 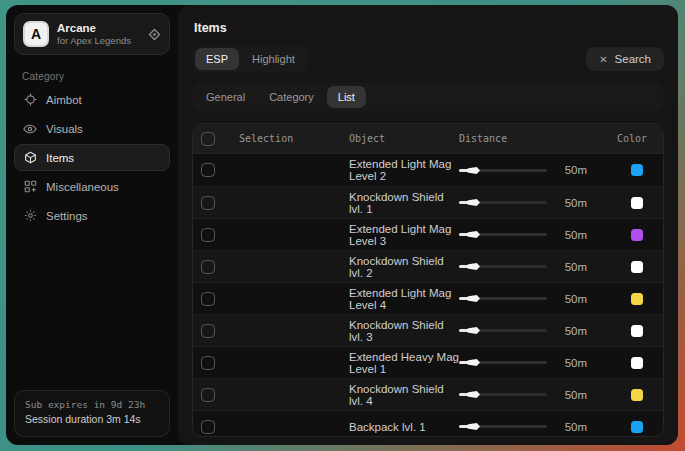 What do you see at coordinates (404, 299) in the screenshot?
I see `object-name: Extended Light Mag Level 4` at bounding box center [404, 299].